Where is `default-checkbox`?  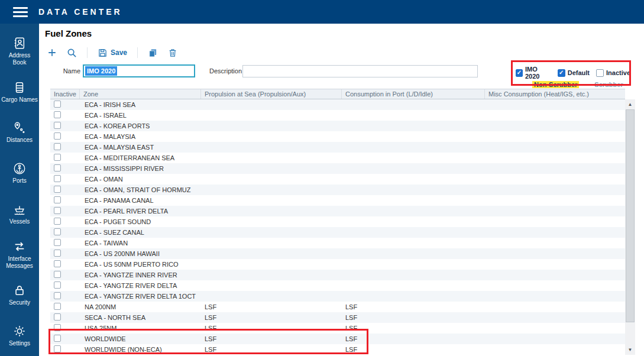
default-checkbox is located at coordinates (562, 73).